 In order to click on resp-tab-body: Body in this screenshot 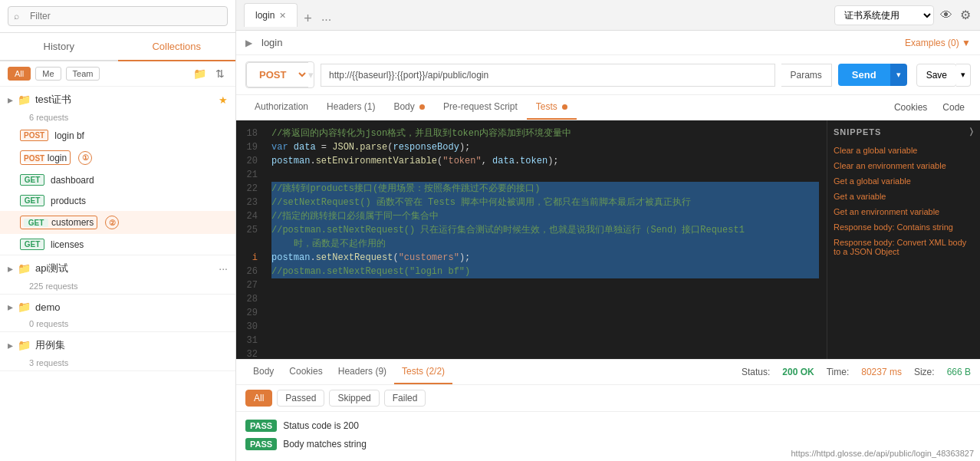, I will do `click(264, 372)`.